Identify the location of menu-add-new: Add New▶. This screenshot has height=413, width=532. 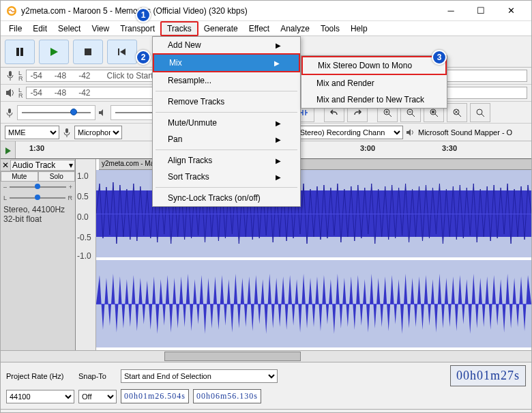
(226, 45).